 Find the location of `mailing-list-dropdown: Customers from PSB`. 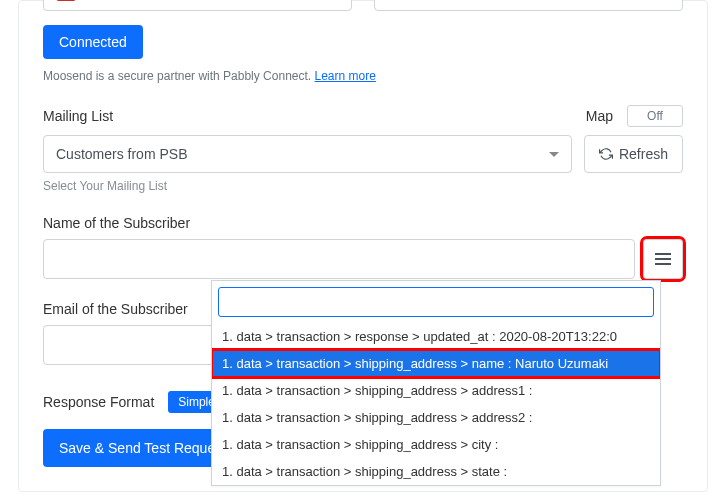

mailing-list-dropdown: Customers from PSB is located at coordinates (308, 154).